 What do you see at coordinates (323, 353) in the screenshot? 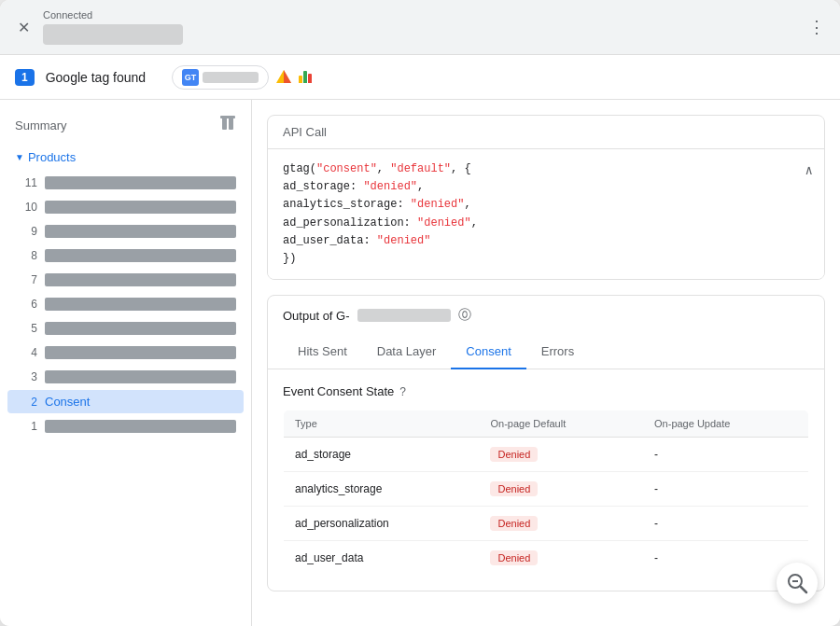
I see `tab-hits-sent: Hits Sent` at bounding box center [323, 353].